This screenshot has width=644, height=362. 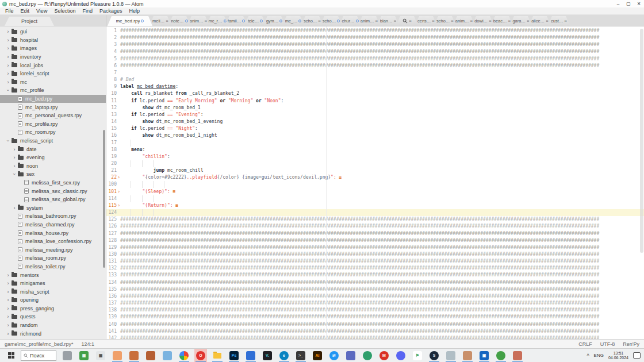 What do you see at coordinates (53, 66) in the screenshot?
I see `tree-folder-local_jobs: ›local_jobs` at bounding box center [53, 66].